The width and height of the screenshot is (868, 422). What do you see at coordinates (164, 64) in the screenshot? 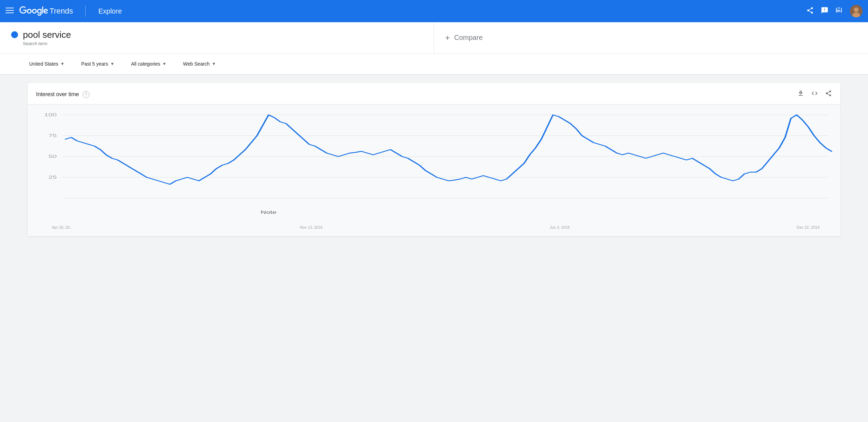
I see `category-chevron-icon: ▼` at bounding box center [164, 64].